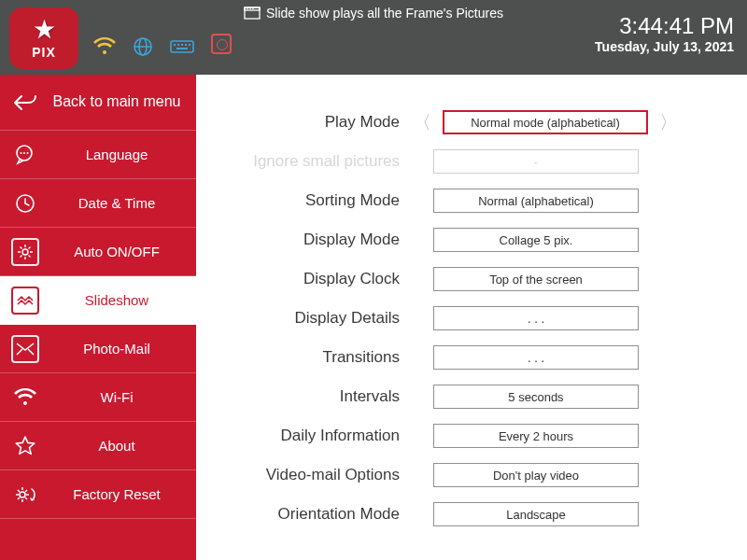 This screenshot has height=560, width=747. Describe the element at coordinates (536, 279) in the screenshot. I see `setting-value: Top of the screen` at that location.